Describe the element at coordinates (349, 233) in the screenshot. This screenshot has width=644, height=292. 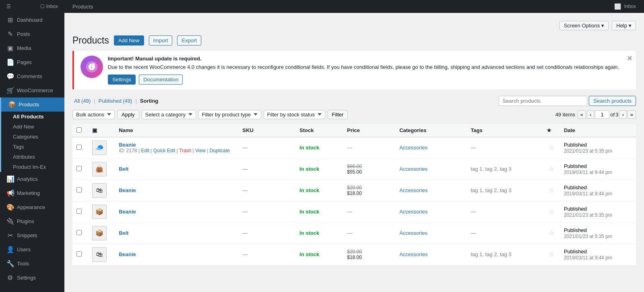
I see `product-price: —` at that location.